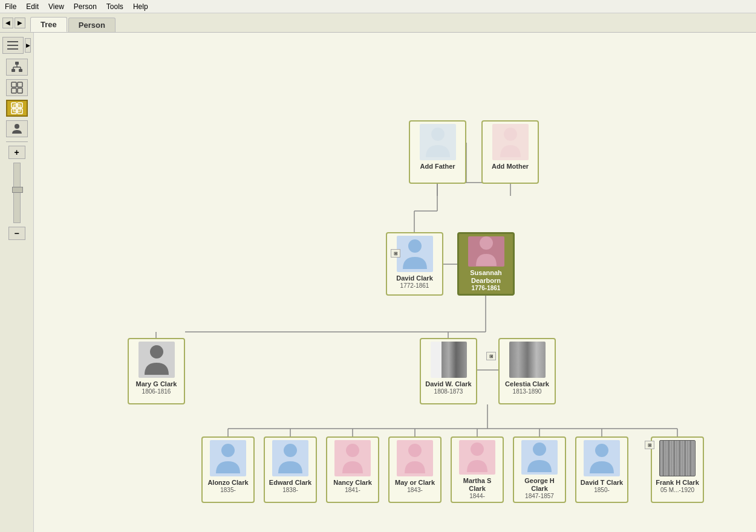  I want to click on person-view-button, so click(17, 129).